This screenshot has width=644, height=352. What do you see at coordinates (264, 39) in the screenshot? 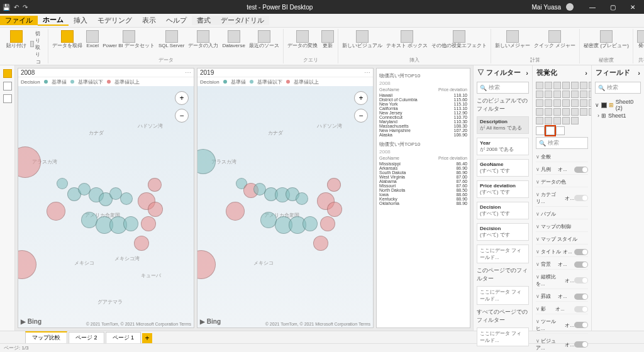
I see `recent-sources-button: 最近のソース` at bounding box center [264, 39].